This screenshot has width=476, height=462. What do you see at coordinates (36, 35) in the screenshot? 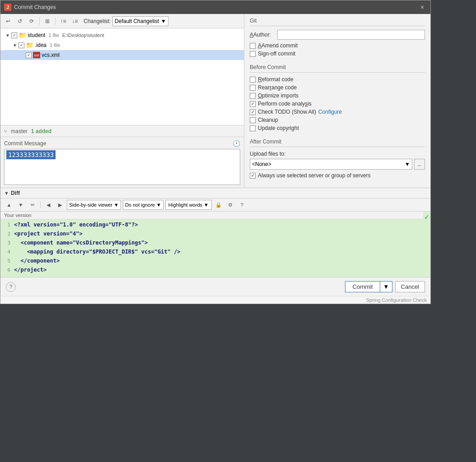
I see `item-name-student: student` at bounding box center [36, 35].